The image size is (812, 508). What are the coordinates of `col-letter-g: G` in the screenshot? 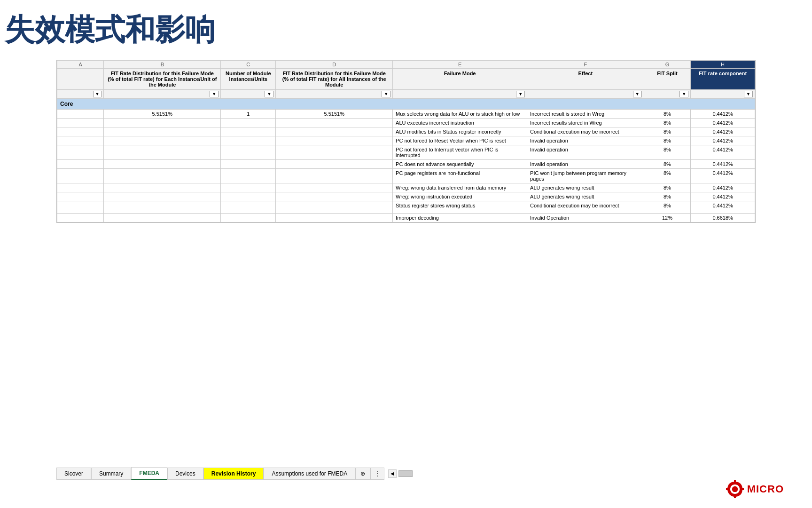 It's located at (667, 65).